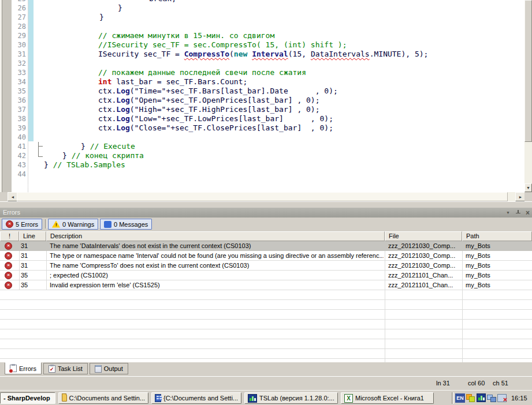 The height and width of the screenshot is (405, 532). What do you see at coordinates (424, 265) in the screenshot?
I see `error-cell-file: zzz_20121030_Comp...` at bounding box center [424, 265].